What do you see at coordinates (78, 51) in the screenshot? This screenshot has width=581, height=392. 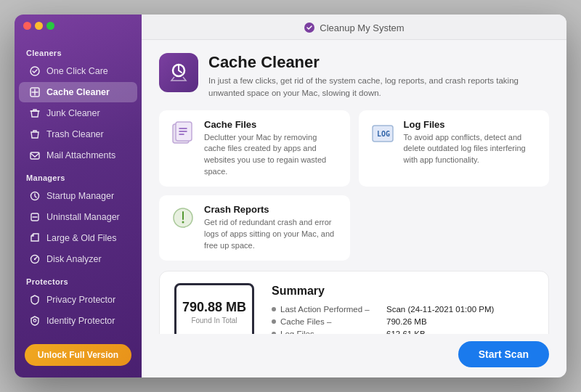 I see `sidebar-section-cleaners: Cleaners` at bounding box center [78, 51].